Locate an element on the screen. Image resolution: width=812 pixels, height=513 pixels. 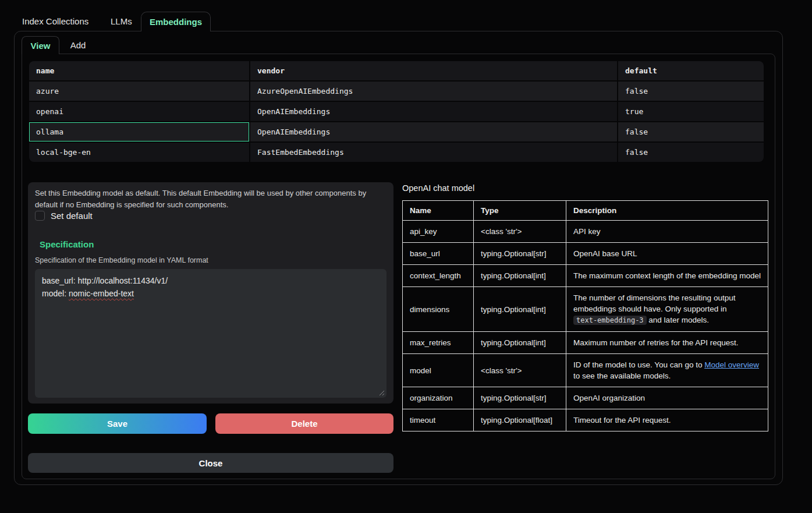
param-name: dimensions is located at coordinates (438, 310).